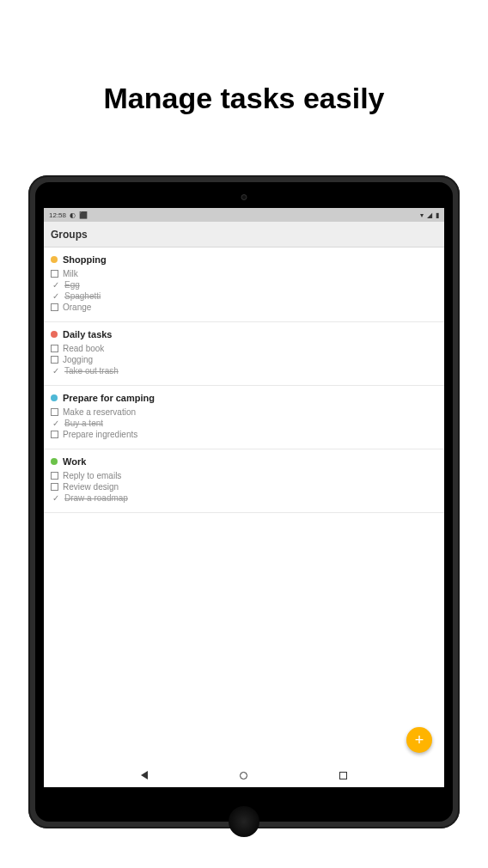 The width and height of the screenshot is (488, 868). I want to click on task-label: Orange, so click(77, 308).